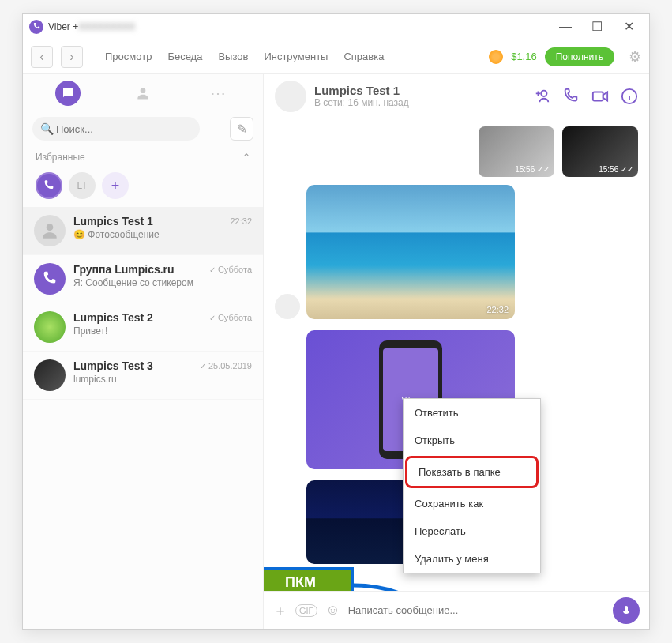 Image resolution: width=672 pixels, height=643 pixels. Describe the element at coordinates (72, 57) in the screenshot. I see `nav-forward-button: ›` at that location.